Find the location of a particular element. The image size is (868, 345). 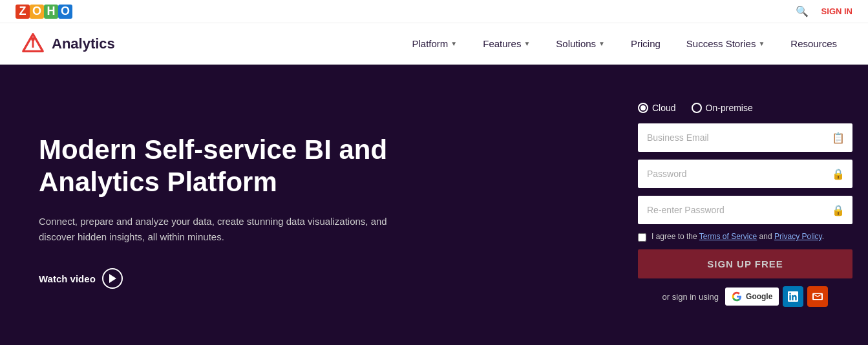

privacy-link: Privacy Policy is located at coordinates (798, 236).